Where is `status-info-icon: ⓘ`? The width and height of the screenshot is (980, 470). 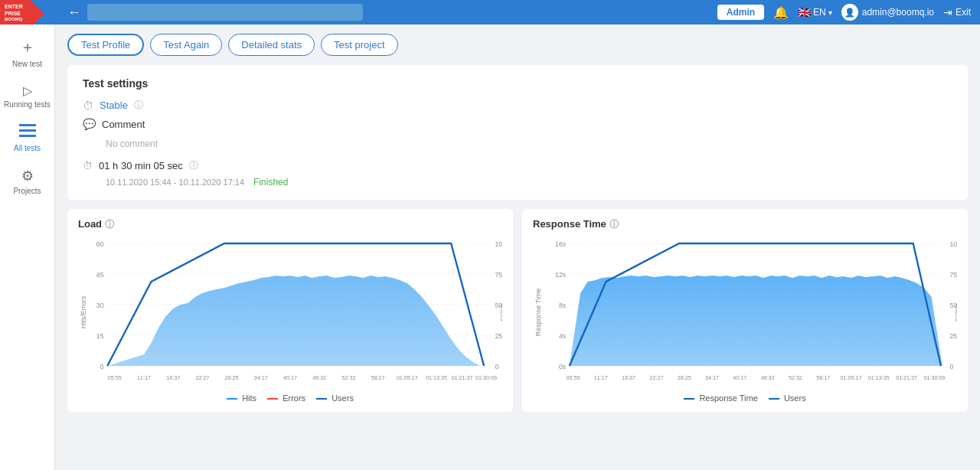
status-info-icon: ⓘ is located at coordinates (139, 106).